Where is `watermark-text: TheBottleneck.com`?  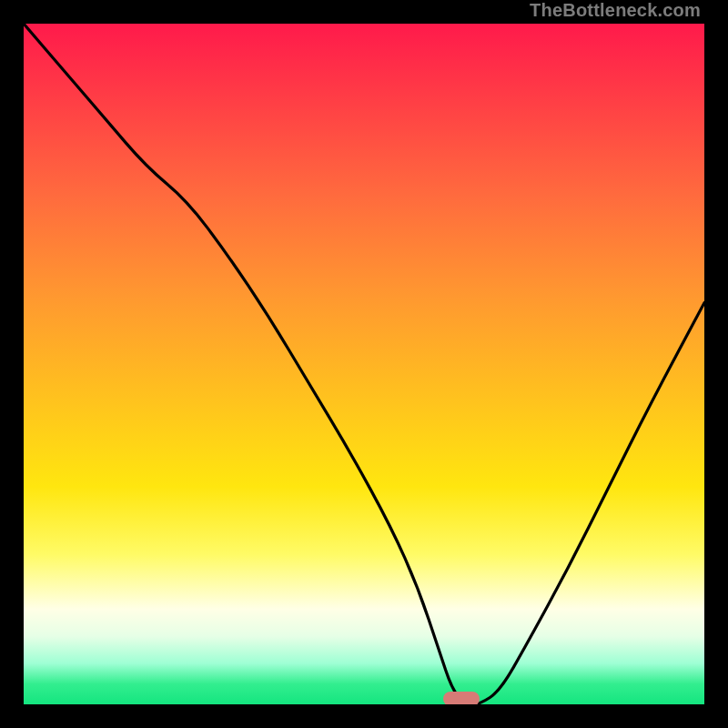 watermark-text: TheBottleneck.com is located at coordinates (615, 11).